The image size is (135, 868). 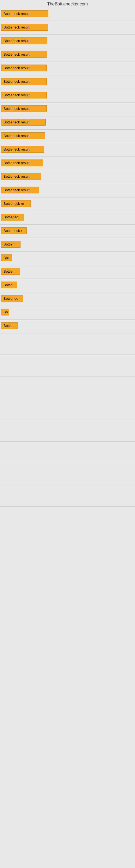 What do you see at coordinates (68, 69) in the screenshot?
I see `bottleneck-row-5: Bottleneck result` at bounding box center [68, 69].